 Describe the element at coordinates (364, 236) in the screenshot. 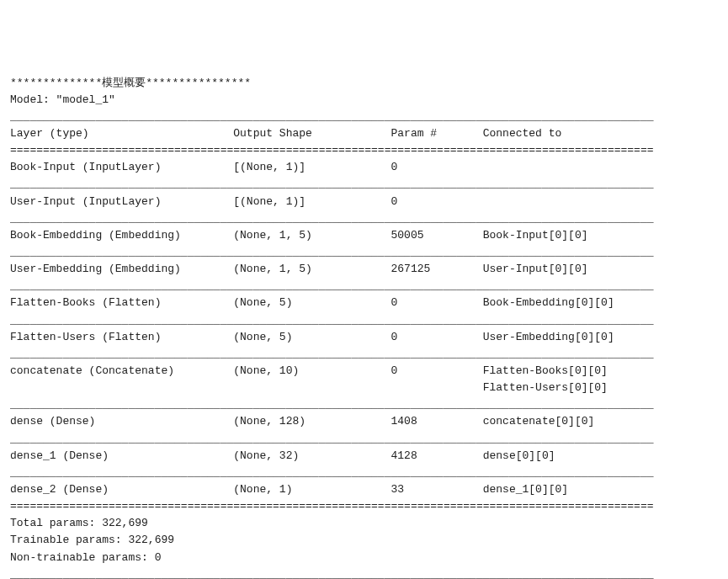

I see `layer-row: Book-Embedding (Embedding) (None, 1, 5) …` at that location.